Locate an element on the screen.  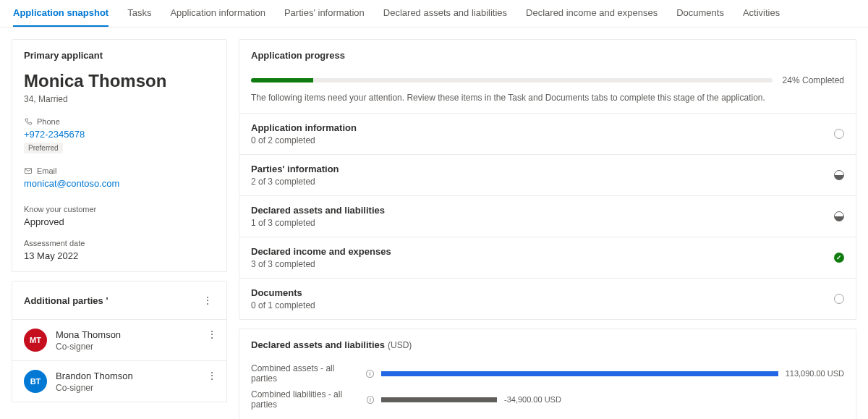
primary-applicant-card: Primary applicant Monica Thomson 34, Mar… is located at coordinates (119, 156).